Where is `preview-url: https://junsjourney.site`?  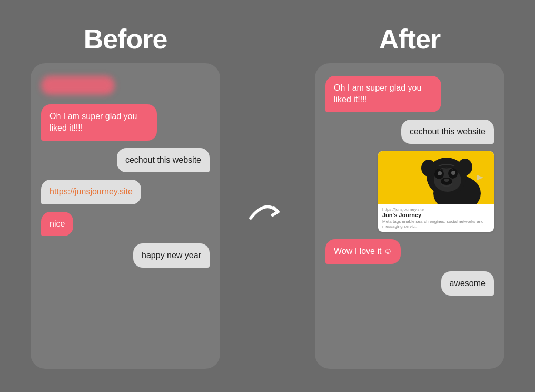
preview-url: https://junsjourney.site is located at coordinates (436, 210).